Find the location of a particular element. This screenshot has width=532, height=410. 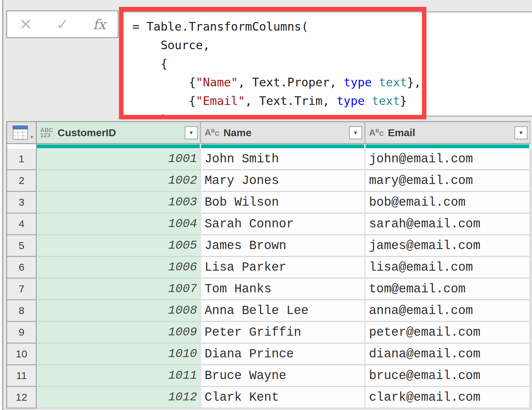

cell-customerid: 1009 is located at coordinates (119, 333).